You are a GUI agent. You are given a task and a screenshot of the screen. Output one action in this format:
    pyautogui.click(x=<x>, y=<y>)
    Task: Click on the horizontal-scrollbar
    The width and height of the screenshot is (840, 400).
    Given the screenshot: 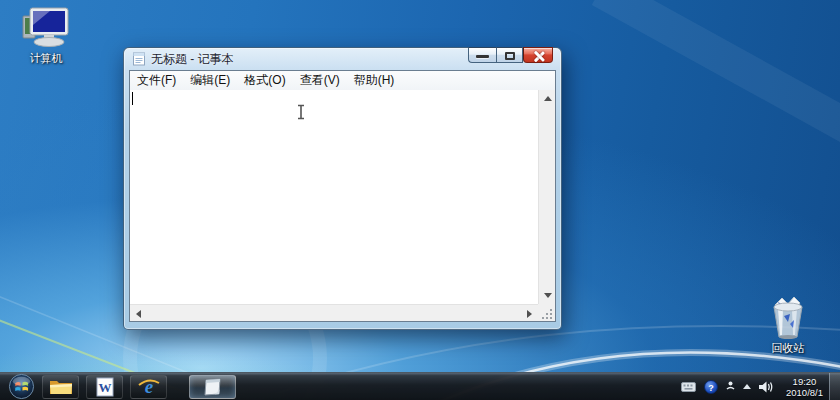 What is the action you would take?
    pyautogui.click(x=334, y=312)
    